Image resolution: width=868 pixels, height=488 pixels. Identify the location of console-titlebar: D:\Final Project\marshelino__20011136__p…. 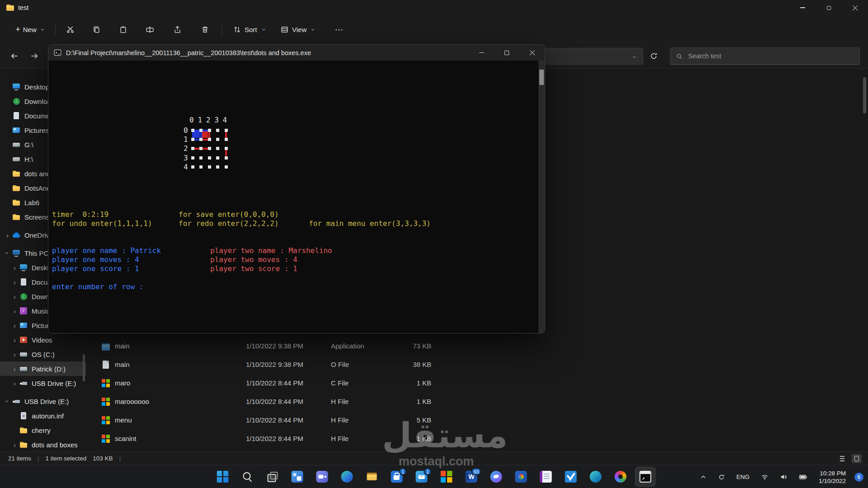
(297, 52).